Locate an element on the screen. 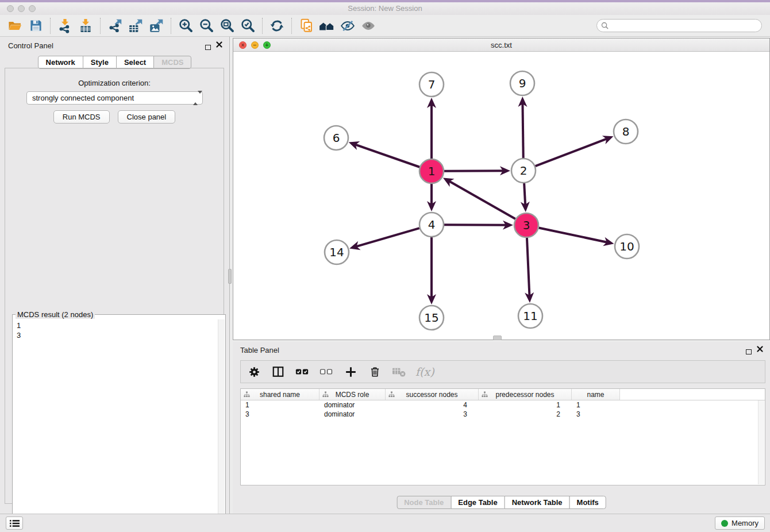 The image size is (770, 532). table-row: 1dominator411 is located at coordinates (503, 405).